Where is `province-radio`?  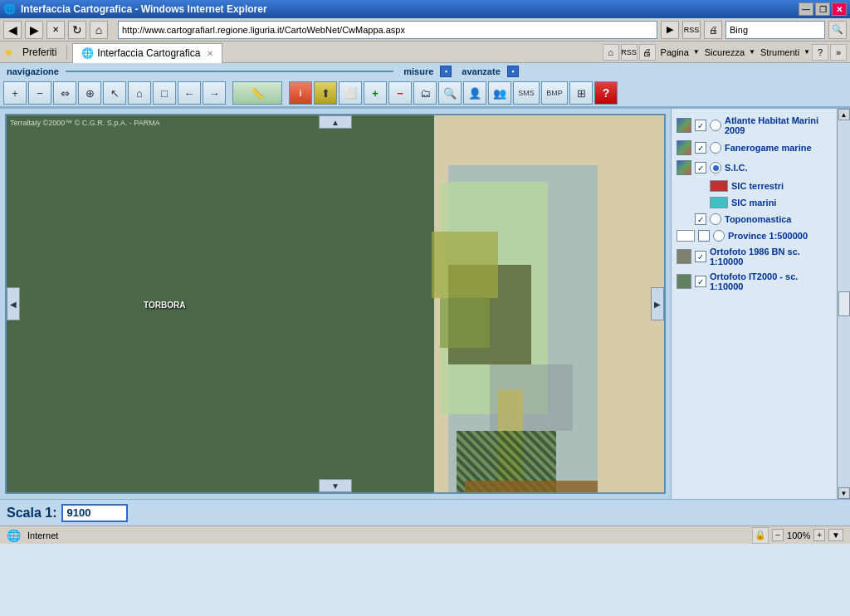
province-radio is located at coordinates (719, 236).